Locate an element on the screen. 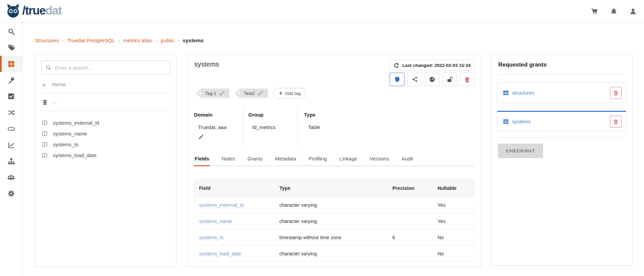 The height and width of the screenshot is (276, 644). last-changed-refresh: Last changed: 2022-02-03 15:34 is located at coordinates (432, 66).